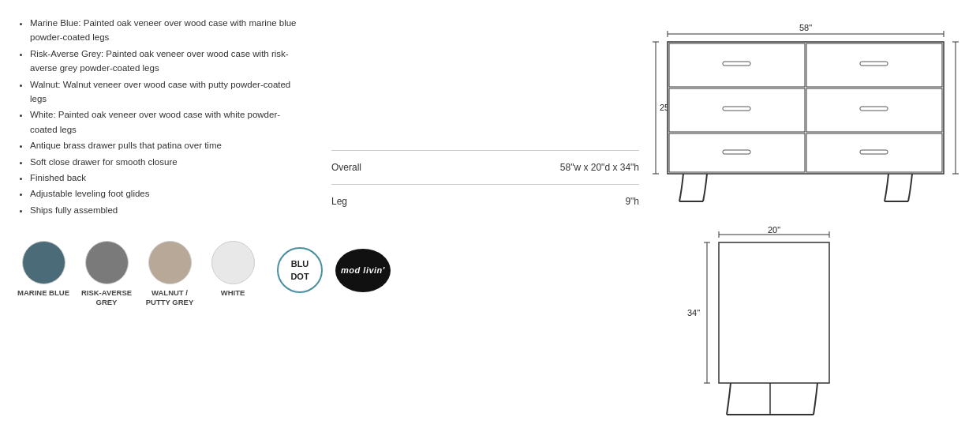 The image size is (980, 447). I want to click on side-view-svg: 20" 34", so click(782, 332).